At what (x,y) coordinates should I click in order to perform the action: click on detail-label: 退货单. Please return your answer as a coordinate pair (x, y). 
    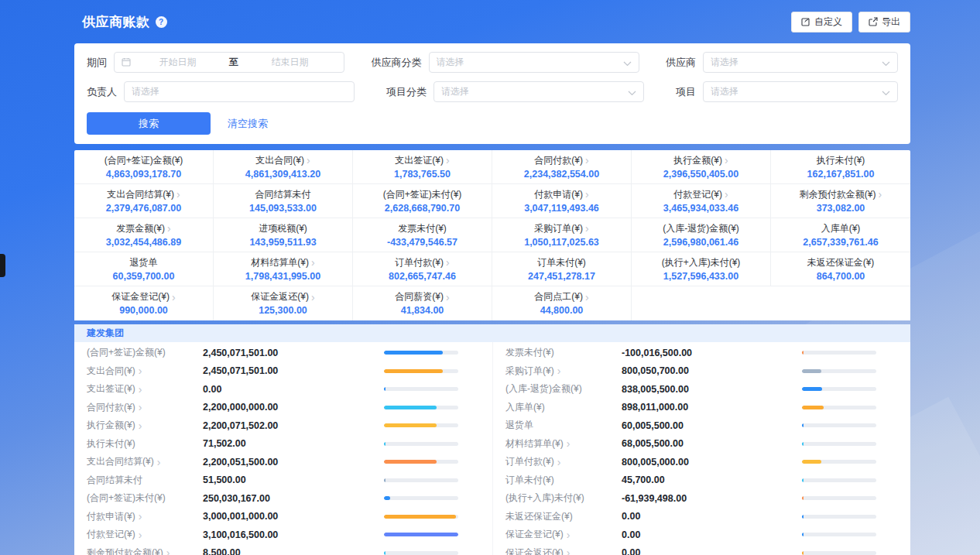
    Looking at the image, I should click on (519, 426).